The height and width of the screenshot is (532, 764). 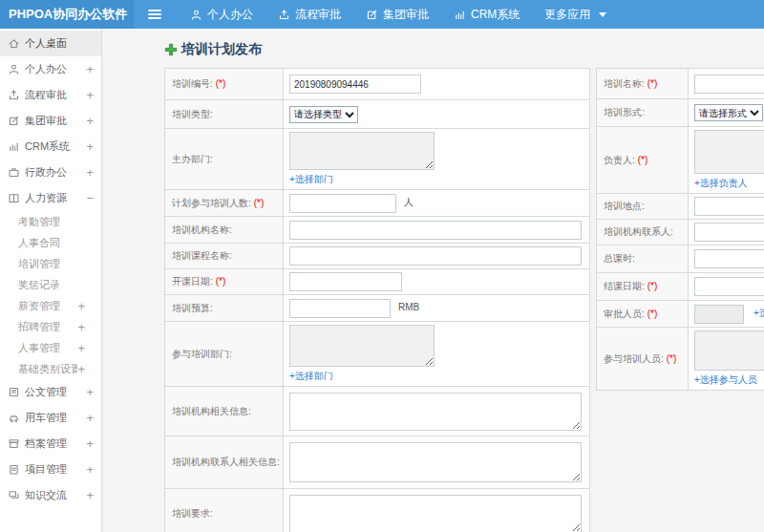 I want to click on approver-input, so click(x=719, y=314).